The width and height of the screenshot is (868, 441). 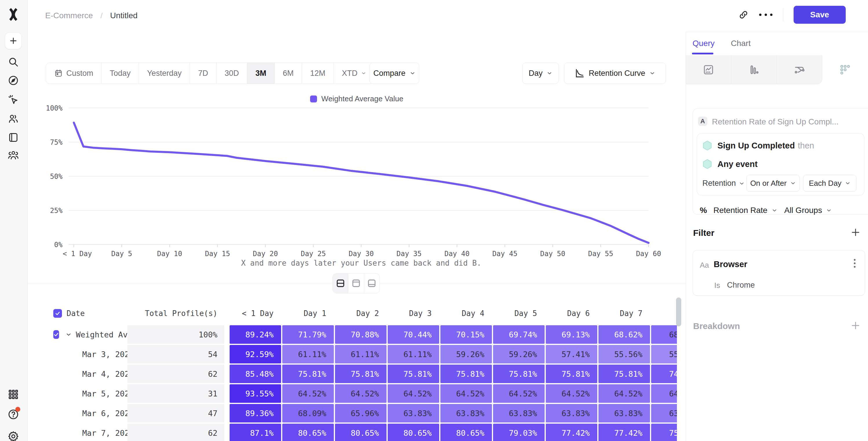 I want to click on retention-mode-dropdown: Retention, so click(x=724, y=183).